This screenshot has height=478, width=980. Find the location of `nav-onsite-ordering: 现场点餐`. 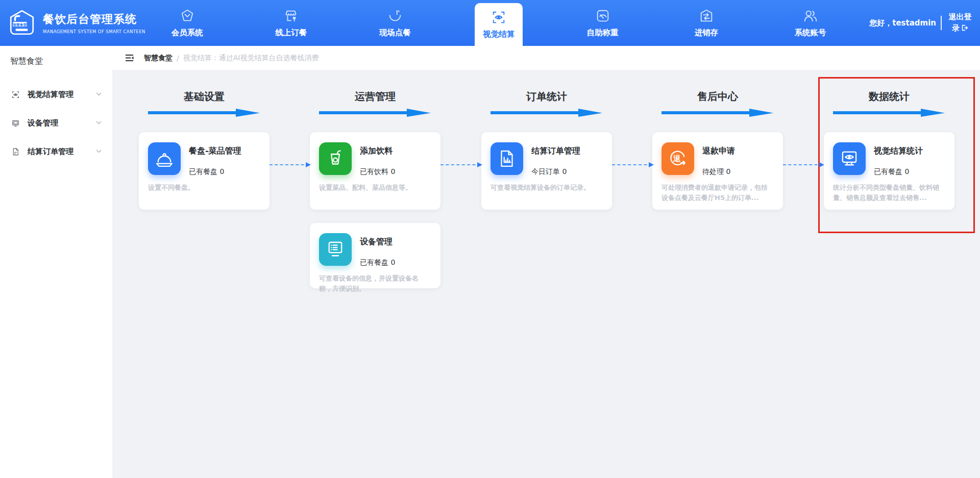

nav-onsite-ordering: 现场点餐 is located at coordinates (395, 23).